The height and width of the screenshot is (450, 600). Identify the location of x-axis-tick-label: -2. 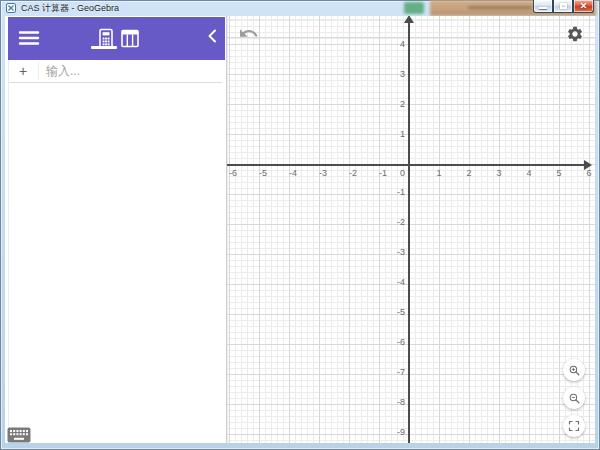
(353, 173).